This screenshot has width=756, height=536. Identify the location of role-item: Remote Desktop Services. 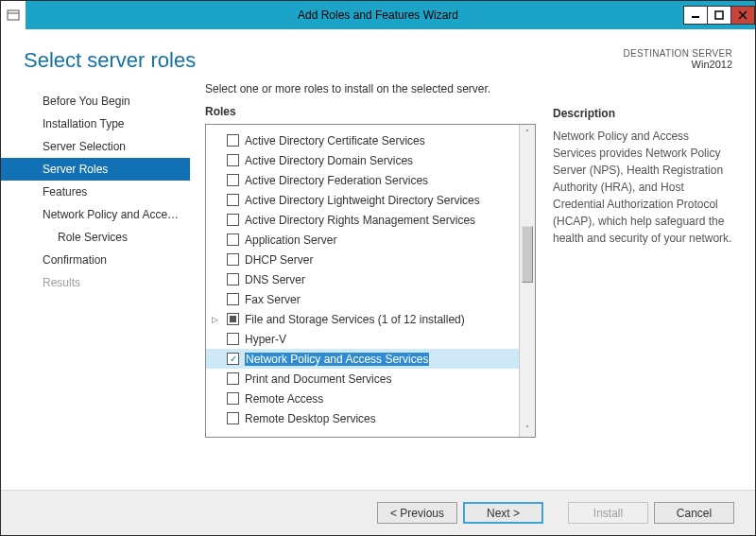
(363, 418).